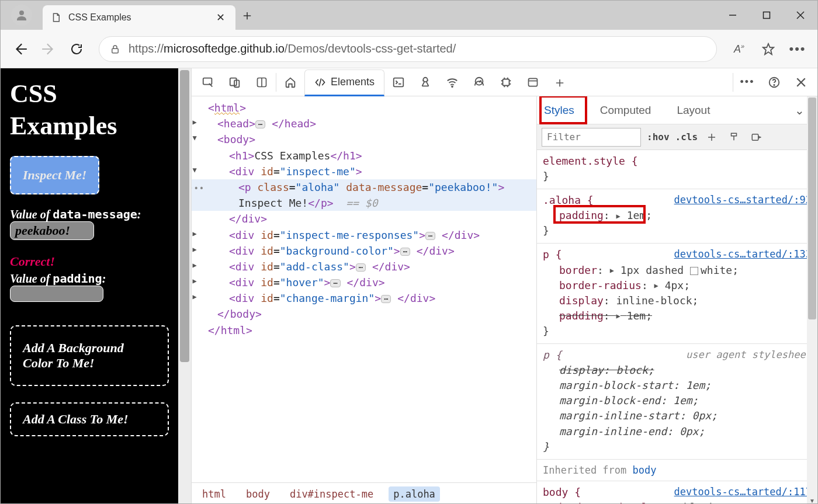 Image resolution: width=818 pixels, height=504 pixels. I want to click on styles-filter-input, so click(591, 137).